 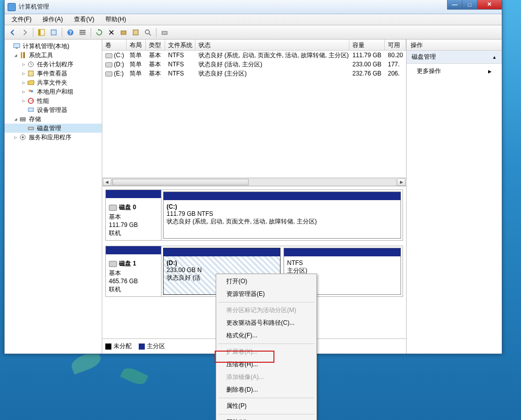 I want to click on tree-label: 系统工具, so click(x=41, y=56).